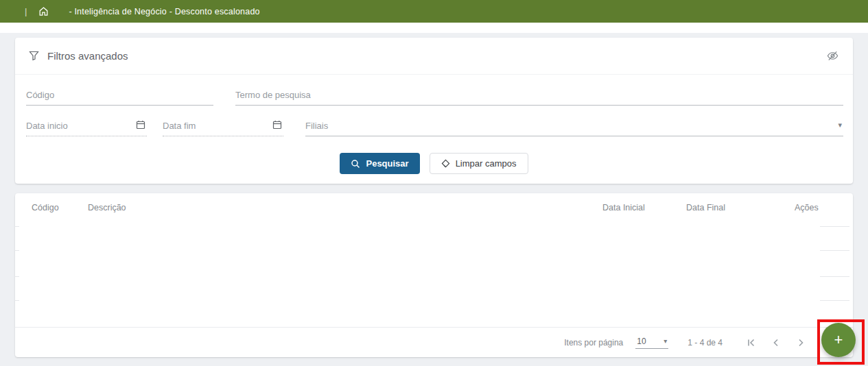  Describe the element at coordinates (838, 340) in the screenshot. I see `add-button: +` at that location.